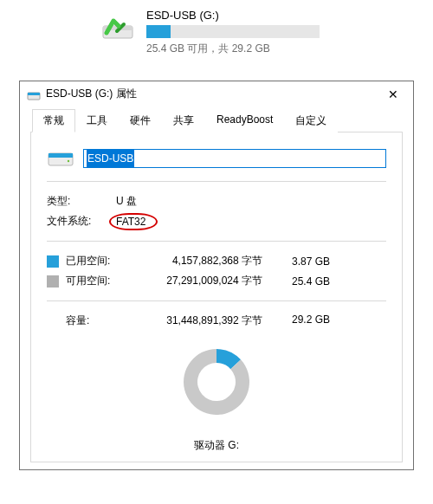  I want to click on volume-name-value: ESD-USB, so click(111, 158).